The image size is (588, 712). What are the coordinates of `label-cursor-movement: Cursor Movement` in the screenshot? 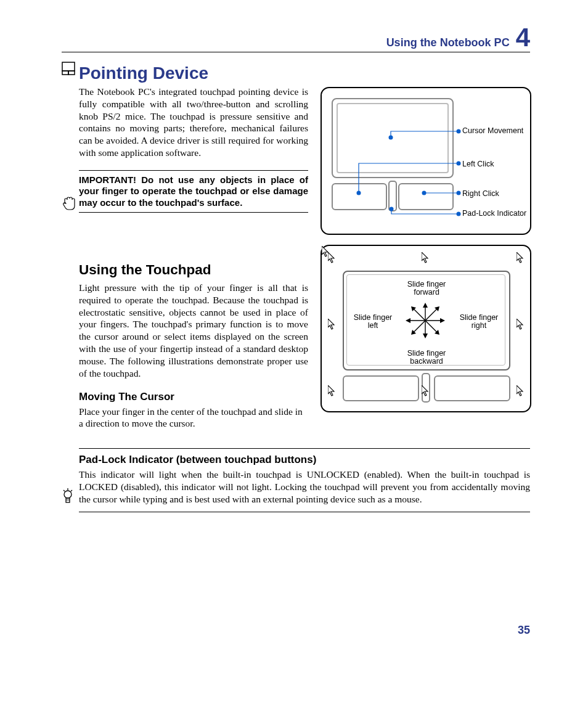 It's located at (493, 131).